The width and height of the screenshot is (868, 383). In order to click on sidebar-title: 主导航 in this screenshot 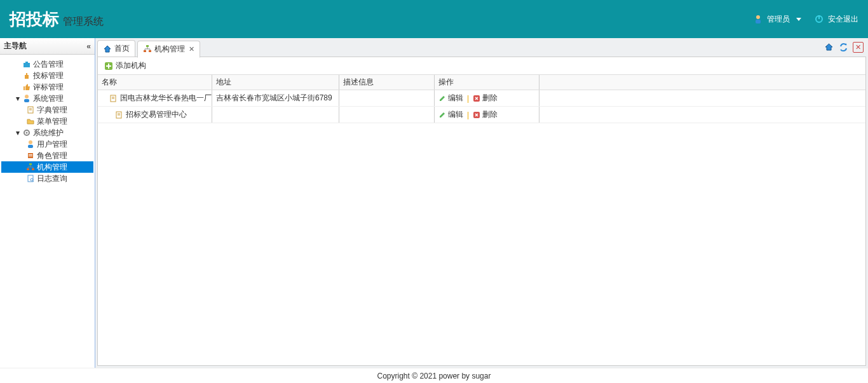, I will do `click(15, 46)`.